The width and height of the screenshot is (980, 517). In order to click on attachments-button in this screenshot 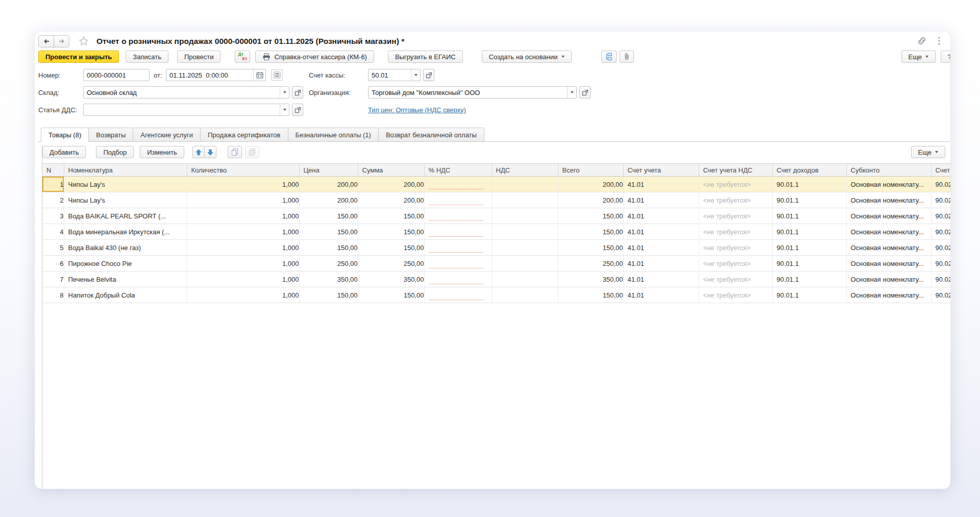, I will do `click(627, 57)`.